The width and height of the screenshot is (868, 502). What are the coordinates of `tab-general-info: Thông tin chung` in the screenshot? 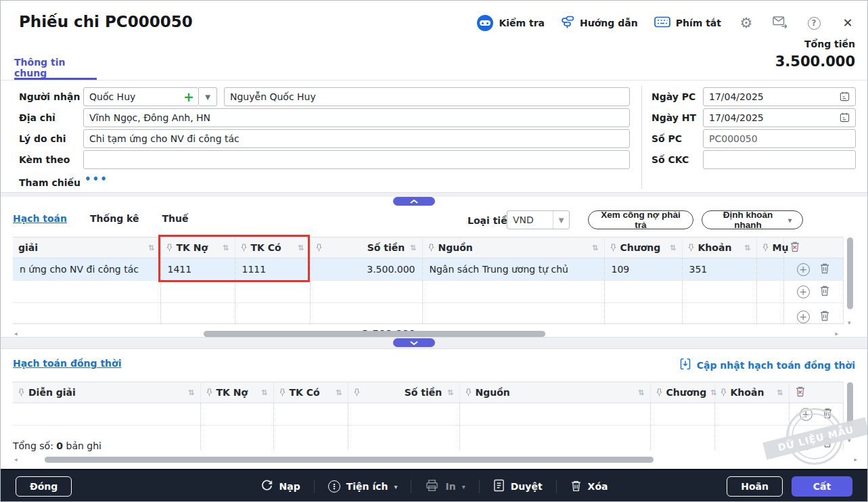 It's located at (55, 69).